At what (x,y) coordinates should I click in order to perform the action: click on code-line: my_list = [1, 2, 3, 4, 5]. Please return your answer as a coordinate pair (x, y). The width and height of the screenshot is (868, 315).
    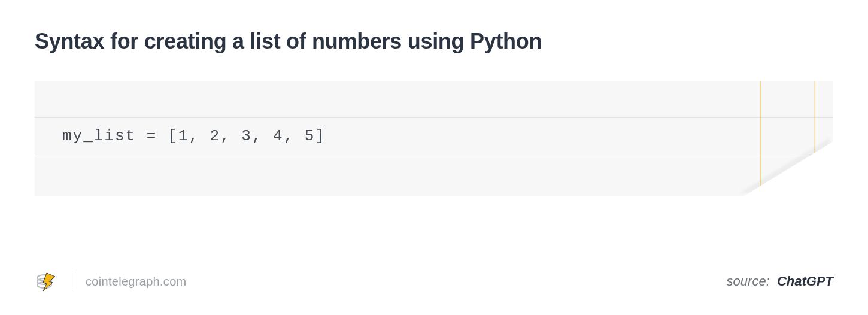
    Looking at the image, I should click on (194, 136).